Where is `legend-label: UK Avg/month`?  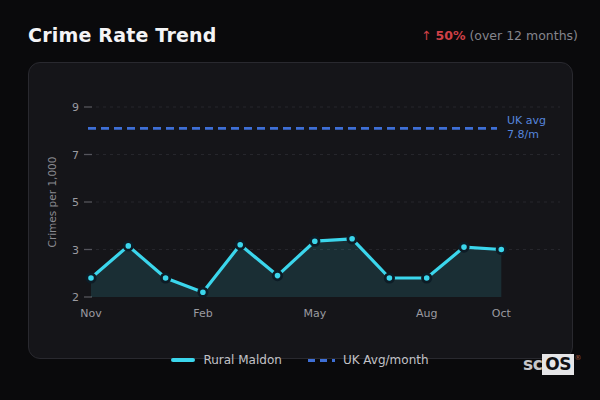 legend-label: UK Avg/month is located at coordinates (386, 360).